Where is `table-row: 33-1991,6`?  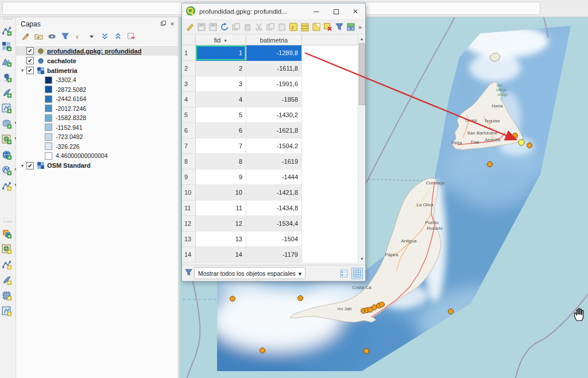
table-row: 33-1991,6 is located at coordinates (270, 84).